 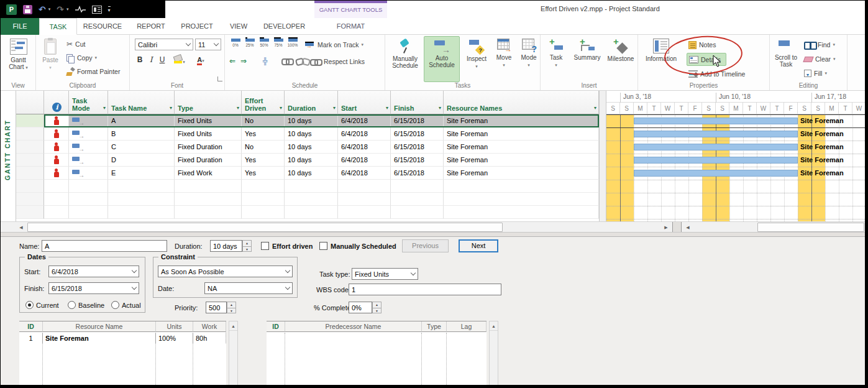 What do you see at coordinates (688, 228) in the screenshot?
I see `chart-scroll-left-button: ◀` at bounding box center [688, 228].